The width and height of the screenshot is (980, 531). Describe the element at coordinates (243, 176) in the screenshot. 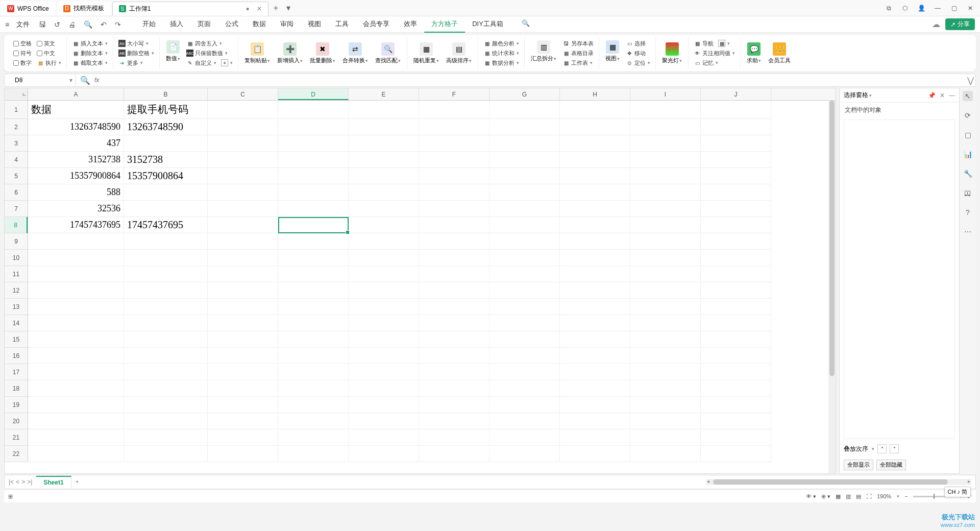

I see `cell-C5` at that location.